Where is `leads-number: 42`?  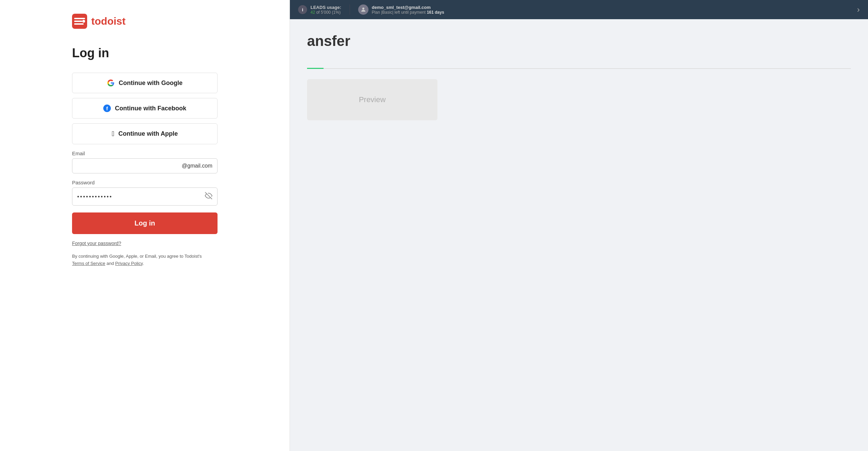
leads-number: 42 is located at coordinates (313, 12).